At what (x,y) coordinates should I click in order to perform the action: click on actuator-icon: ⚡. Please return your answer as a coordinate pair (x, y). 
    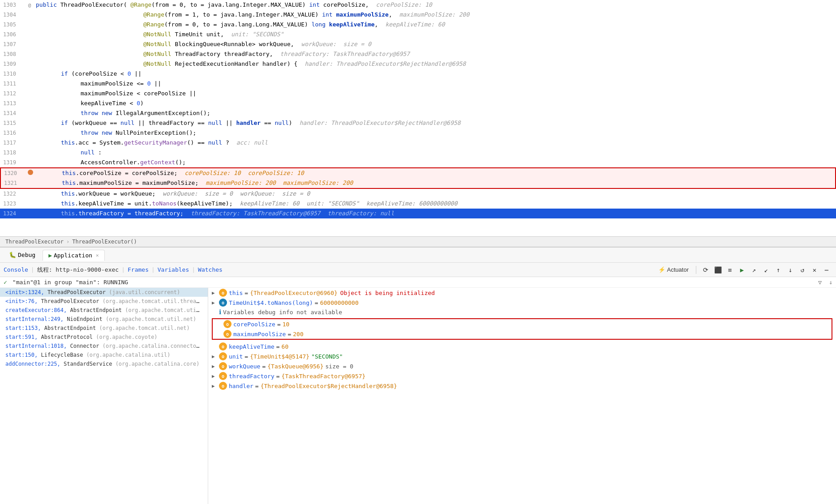
    Looking at the image, I should click on (662, 269).